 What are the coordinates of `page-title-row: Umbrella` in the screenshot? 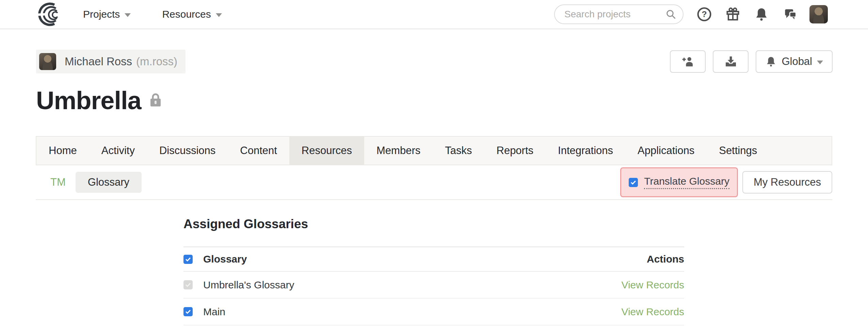 It's located at (99, 101).